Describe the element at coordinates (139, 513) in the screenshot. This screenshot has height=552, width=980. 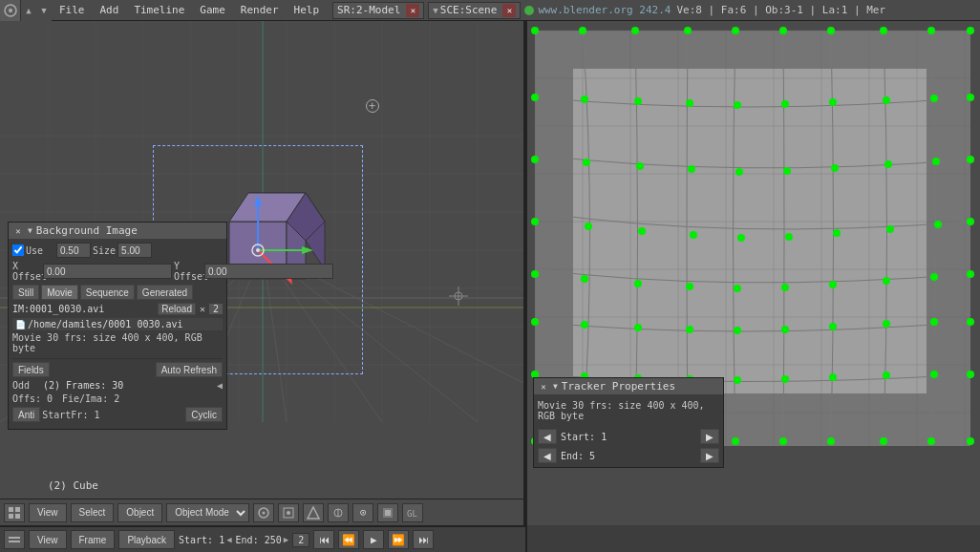
I see `object-btn-3d: Object` at that location.